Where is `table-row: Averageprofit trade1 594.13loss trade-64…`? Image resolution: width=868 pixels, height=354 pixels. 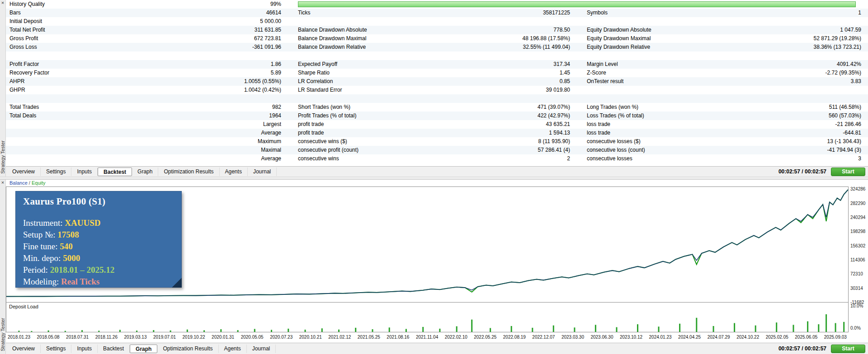
table-row: Averageprofit trade1 594.13loss trade-64… is located at coordinates (437, 133).